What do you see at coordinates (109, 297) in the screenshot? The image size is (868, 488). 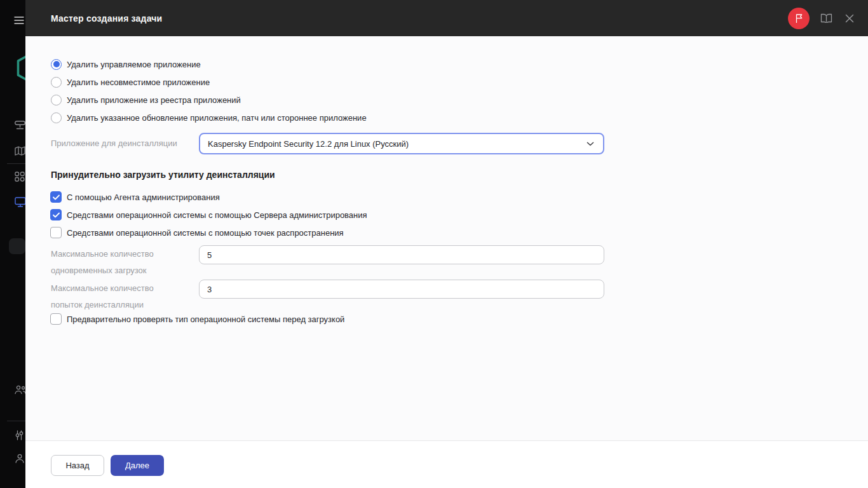 I see `max-attempts-label: Максимальное количество попыток деинстал…` at bounding box center [109, 297].